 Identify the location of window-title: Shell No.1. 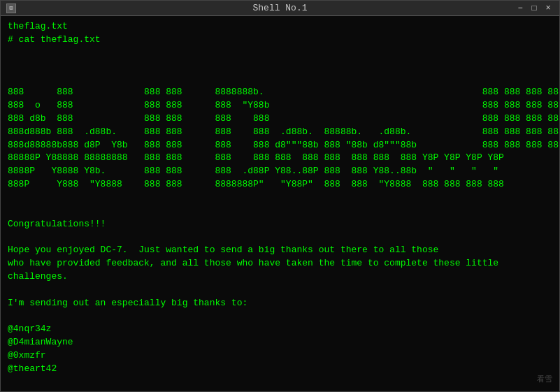
(280, 8).